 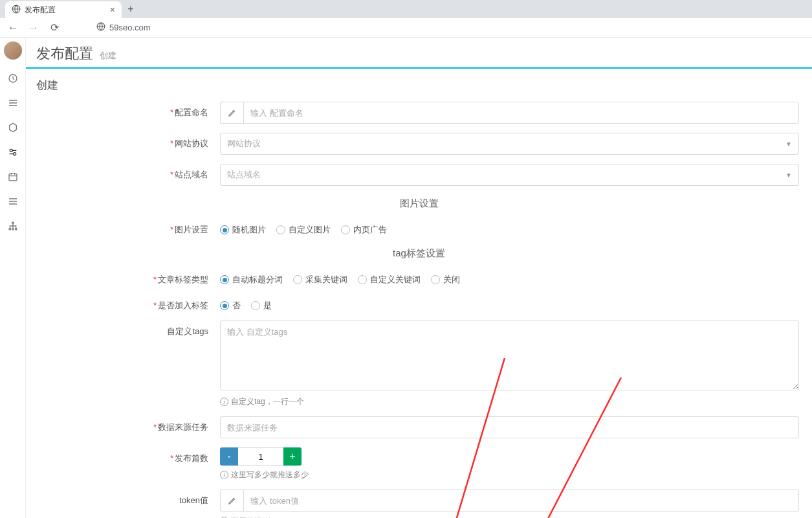 What do you see at coordinates (34, 28) in the screenshot?
I see `forward-button: →` at bounding box center [34, 28].